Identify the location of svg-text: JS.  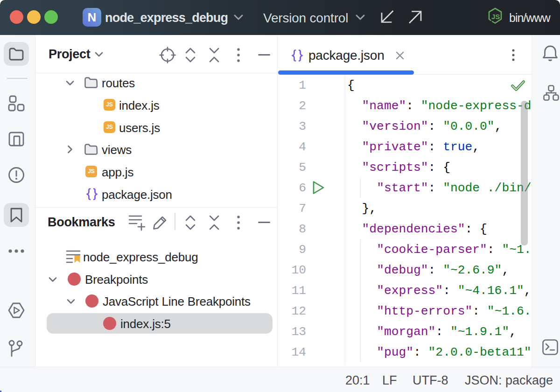
(496, 17).